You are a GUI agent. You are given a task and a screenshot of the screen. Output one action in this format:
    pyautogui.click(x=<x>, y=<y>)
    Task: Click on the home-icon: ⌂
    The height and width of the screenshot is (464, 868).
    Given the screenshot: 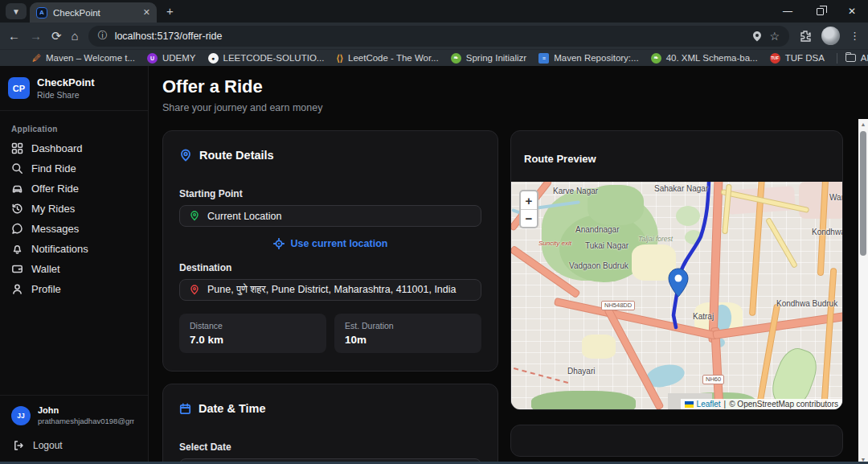 What is the action you would take?
    pyautogui.click(x=76, y=35)
    